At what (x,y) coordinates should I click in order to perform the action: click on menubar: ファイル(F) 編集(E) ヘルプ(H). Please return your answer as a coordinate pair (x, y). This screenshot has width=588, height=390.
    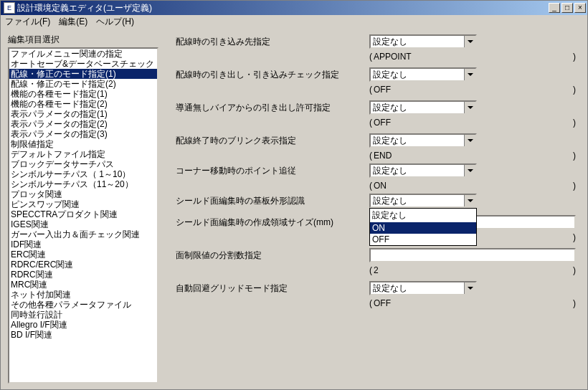
    Looking at the image, I should click on (294, 22).